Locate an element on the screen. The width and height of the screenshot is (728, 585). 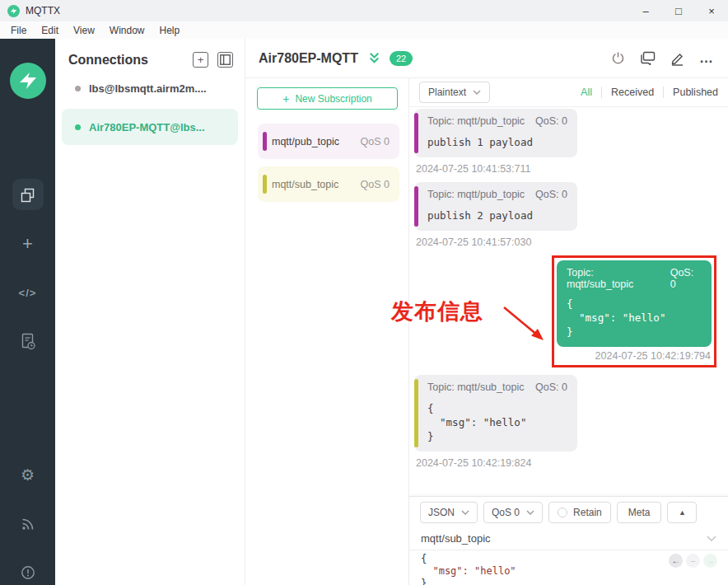
annotation-highlight-box: Topic: mqtt/sub_topic QoS: 0 { "msg": "h… is located at coordinates (634, 311).